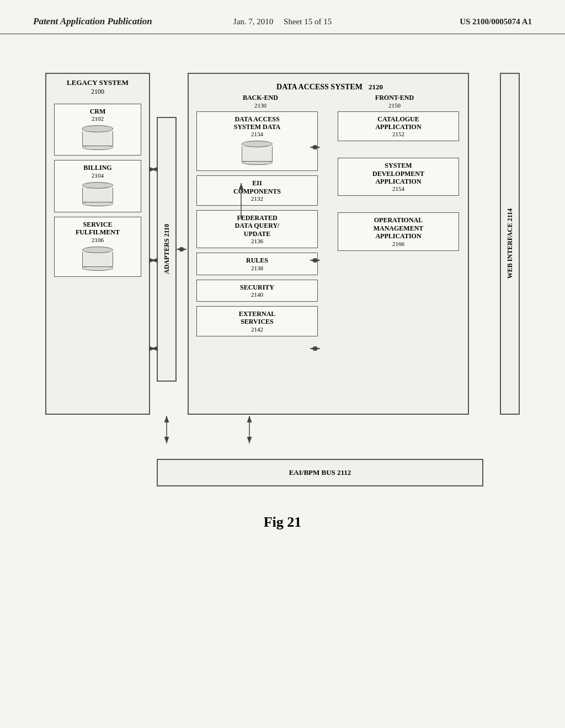 The height and width of the screenshot is (728, 565). What do you see at coordinates (98, 195) in the screenshot?
I see `cyl-body-billing` at bounding box center [98, 195].